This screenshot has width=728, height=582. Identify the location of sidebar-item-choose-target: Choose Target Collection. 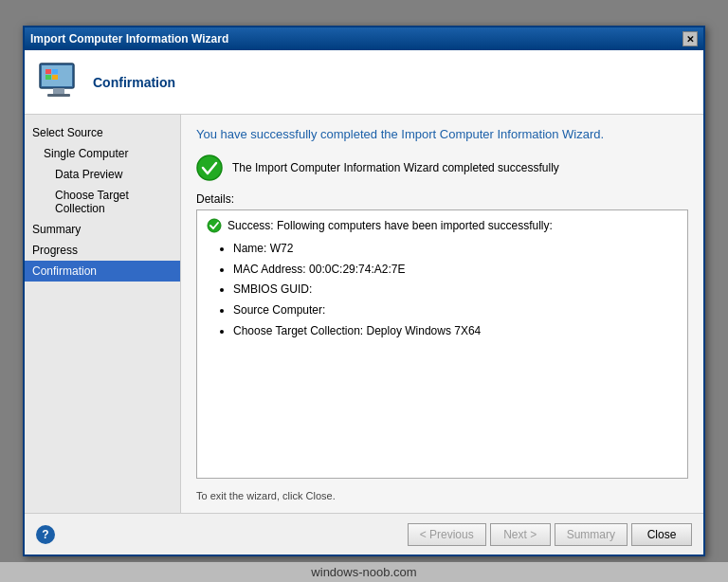
(102, 202).